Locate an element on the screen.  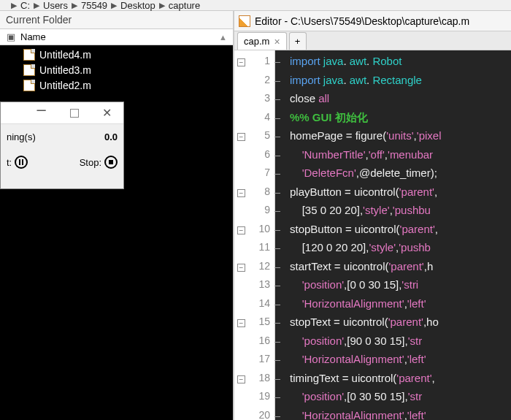
name-column-header: ▣ Name ▲ is located at coordinates (117, 37).